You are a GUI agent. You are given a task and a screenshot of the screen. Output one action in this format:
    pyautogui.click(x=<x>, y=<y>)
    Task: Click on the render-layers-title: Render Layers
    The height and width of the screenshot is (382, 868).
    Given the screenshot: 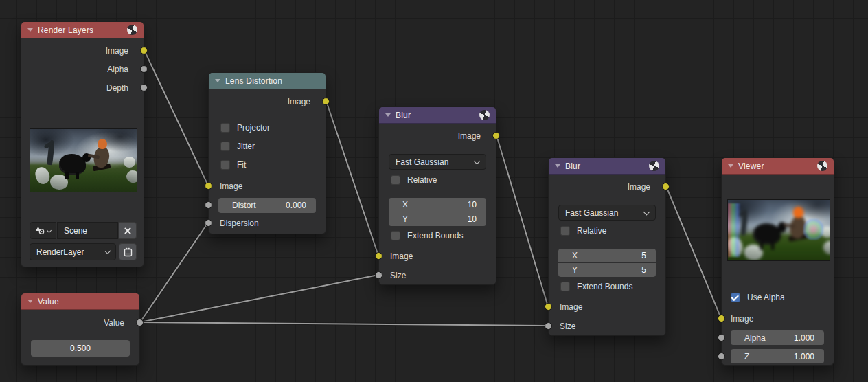 What is the action you would take?
    pyautogui.click(x=66, y=30)
    